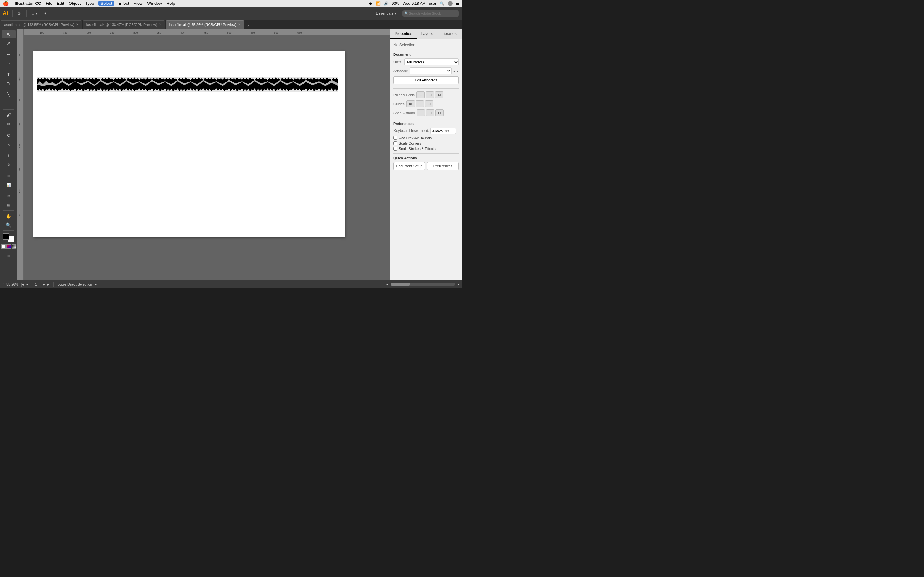  What do you see at coordinates (457, 3) in the screenshot?
I see `menu-list-icon: ☰` at bounding box center [457, 3].